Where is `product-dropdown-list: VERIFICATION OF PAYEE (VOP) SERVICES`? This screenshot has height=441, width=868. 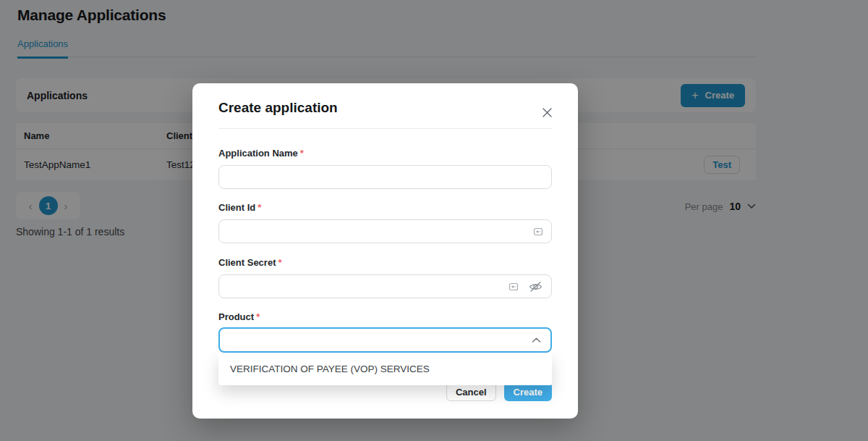
product-dropdown-list: VERIFICATION OF PAYEE (VOP) SERVICES is located at coordinates (385, 369).